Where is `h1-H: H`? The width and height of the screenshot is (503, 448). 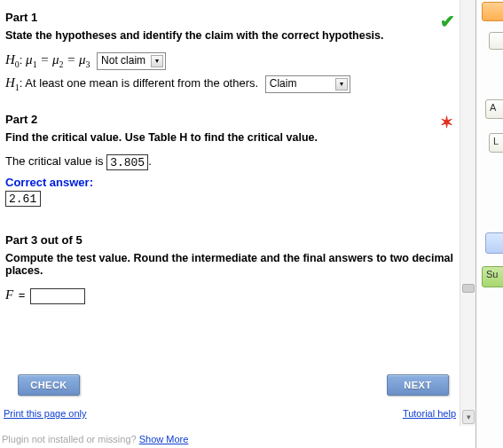
h1-H: H is located at coordinates (11, 83).